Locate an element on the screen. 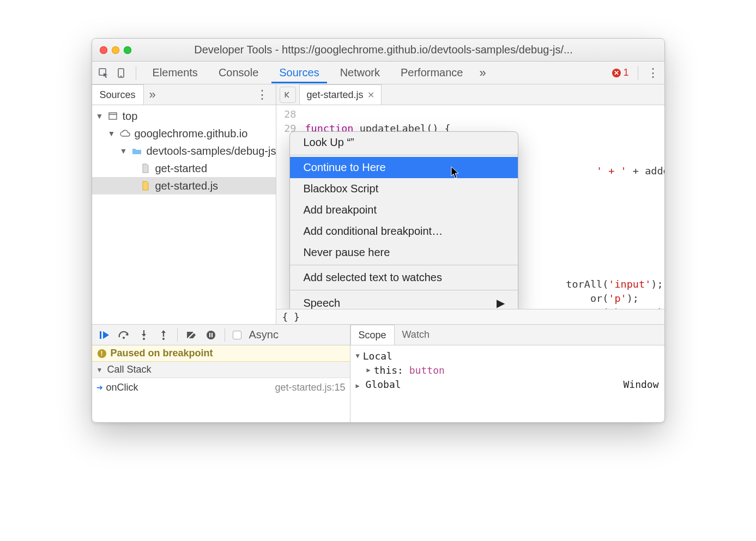 The height and width of the screenshot is (541, 756). step-over-icon is located at coordinates (124, 335).